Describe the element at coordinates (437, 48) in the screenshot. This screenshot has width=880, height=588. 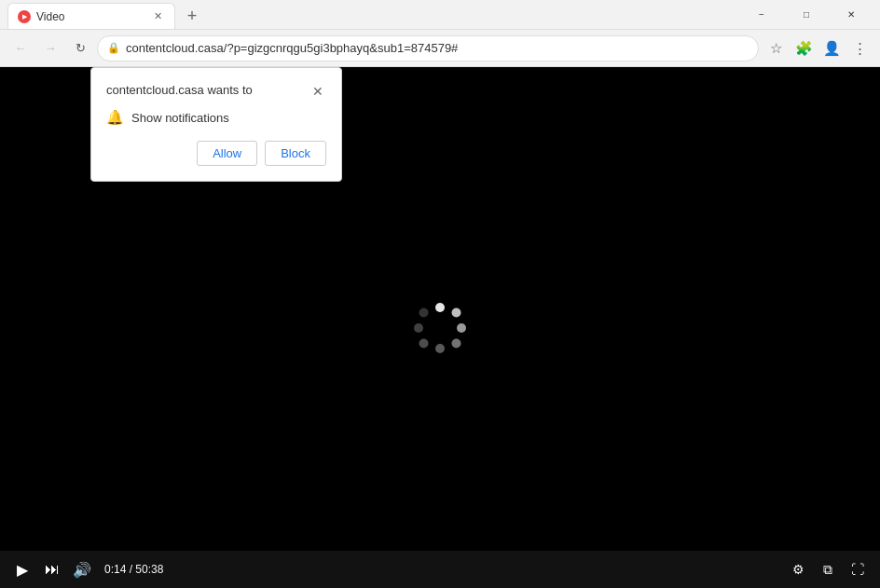
I see `url-text: contentcloud.casa/?p=gizgcnrqgu5gi3bphay…` at that location.